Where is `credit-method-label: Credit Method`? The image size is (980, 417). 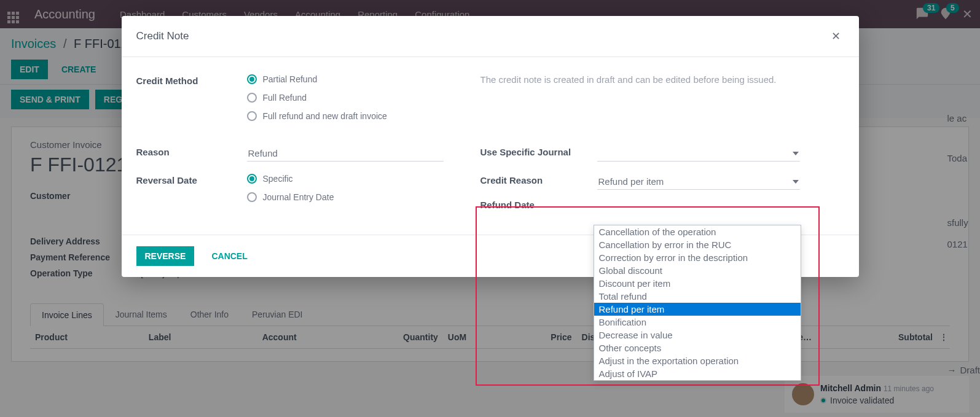 credit-method-label: Credit Method is located at coordinates (192, 98).